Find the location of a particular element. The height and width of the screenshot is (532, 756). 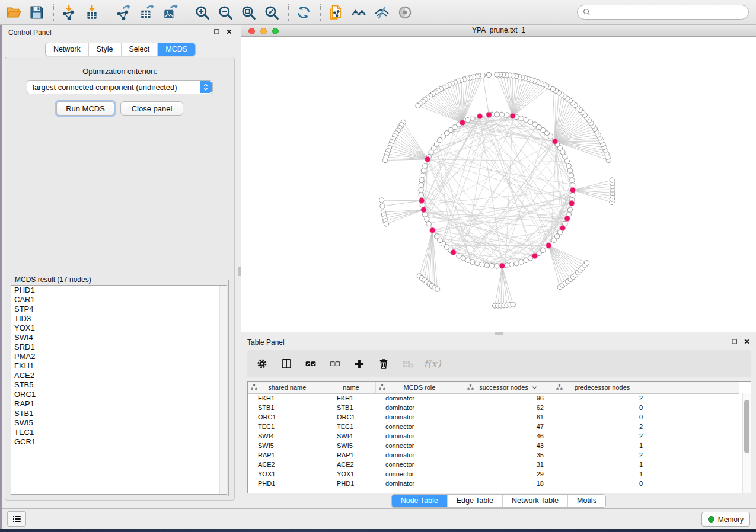

table-tabs: Node TableEdge TableNetwork TableMotifs is located at coordinates (499, 501).